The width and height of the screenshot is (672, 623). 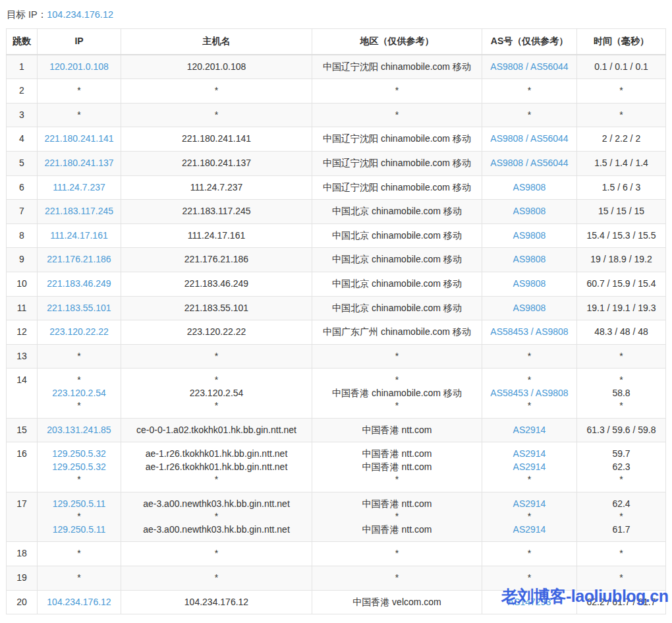 What do you see at coordinates (397, 603) in the screenshot?
I see `region-cell: 中国香港 velcom.com` at bounding box center [397, 603].